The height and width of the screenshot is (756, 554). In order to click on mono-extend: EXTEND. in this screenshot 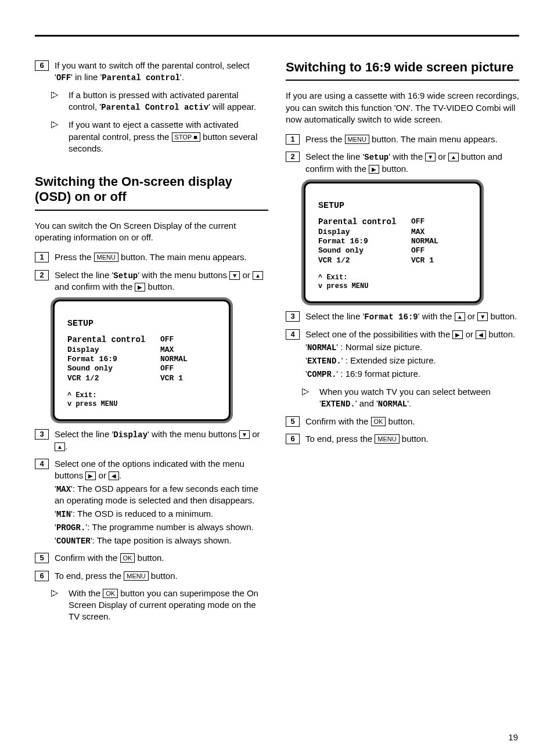, I will do `click(324, 361)`.